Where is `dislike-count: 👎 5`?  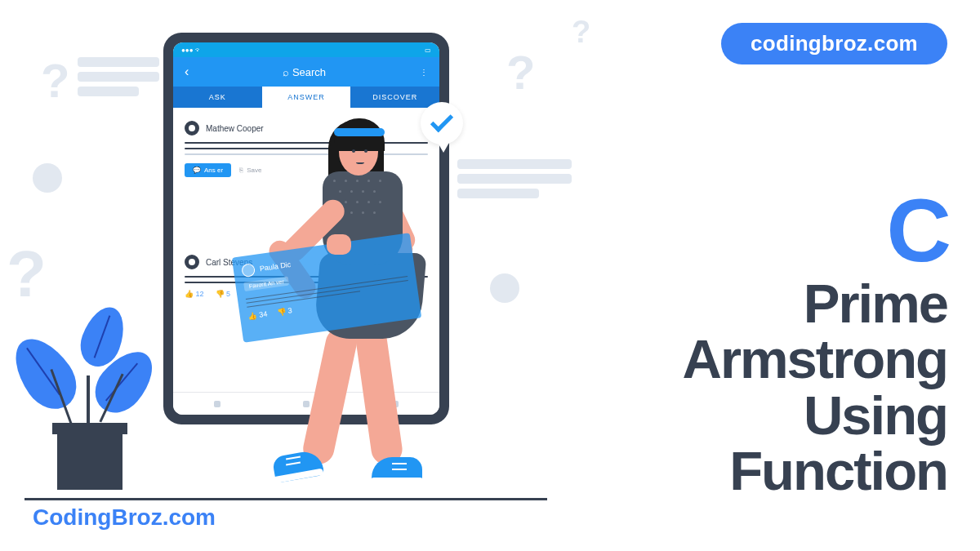
dislike-count: 👎 5 is located at coordinates (224, 294).